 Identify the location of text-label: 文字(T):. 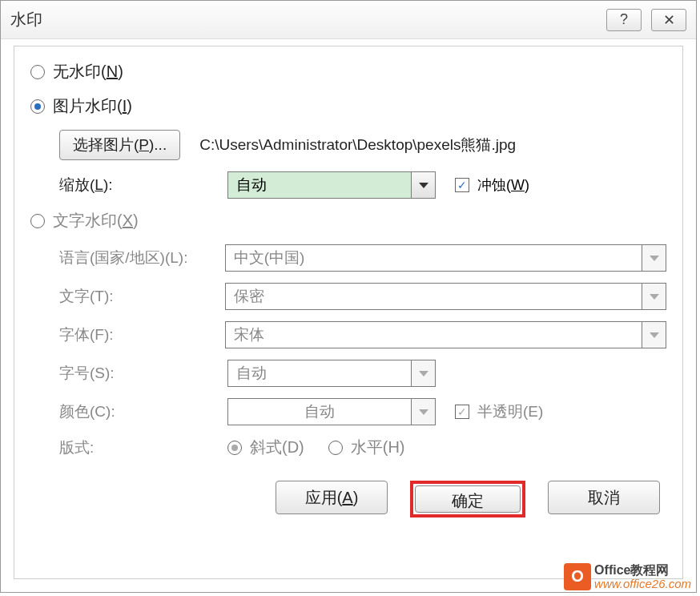
(143, 296).